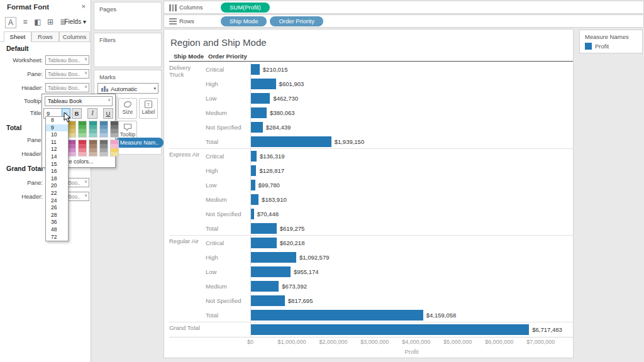 This screenshot has height=362, width=644. What do you see at coordinates (187, 69) in the screenshot?
I see `ship-mode-label: Delivery Truck` at bounding box center [187, 69].